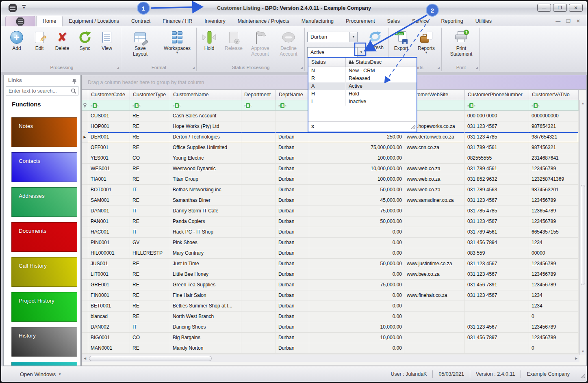 This screenshot has width=588, height=383. Describe the element at coordinates (41, 374) in the screenshot. I see `open-windows-button: Open Windows▼` at that location.